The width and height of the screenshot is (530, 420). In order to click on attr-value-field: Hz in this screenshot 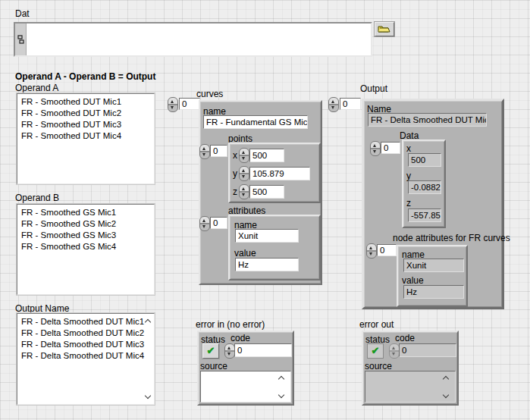, I will do `click(267, 265)`.